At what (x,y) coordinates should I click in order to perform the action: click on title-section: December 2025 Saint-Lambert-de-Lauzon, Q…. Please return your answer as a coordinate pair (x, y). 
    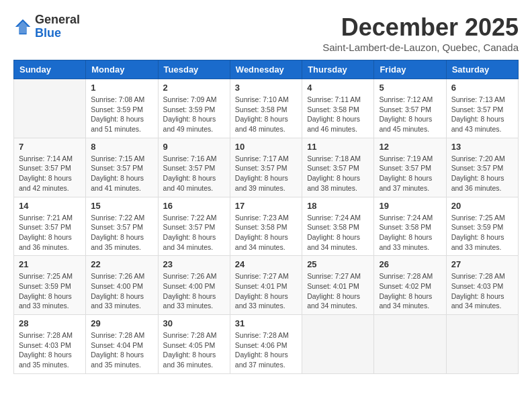
    Looking at the image, I should click on (420, 34).